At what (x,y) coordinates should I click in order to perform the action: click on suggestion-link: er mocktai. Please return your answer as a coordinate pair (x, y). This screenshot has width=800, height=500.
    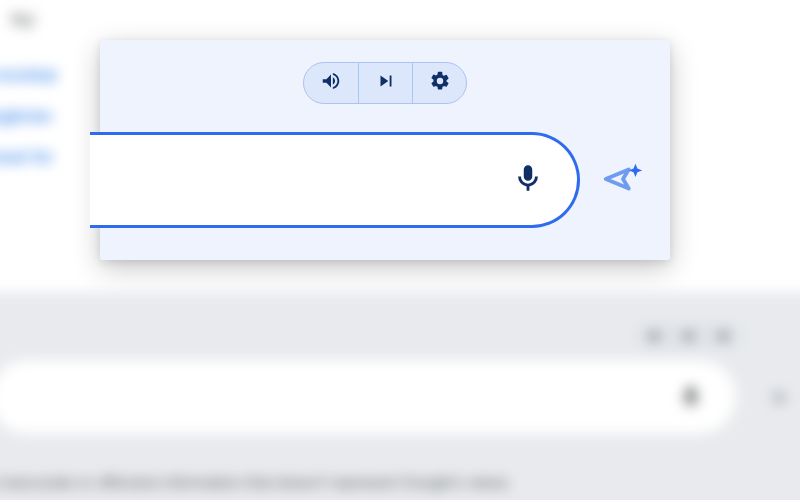
    Looking at the image, I should click on (28, 75).